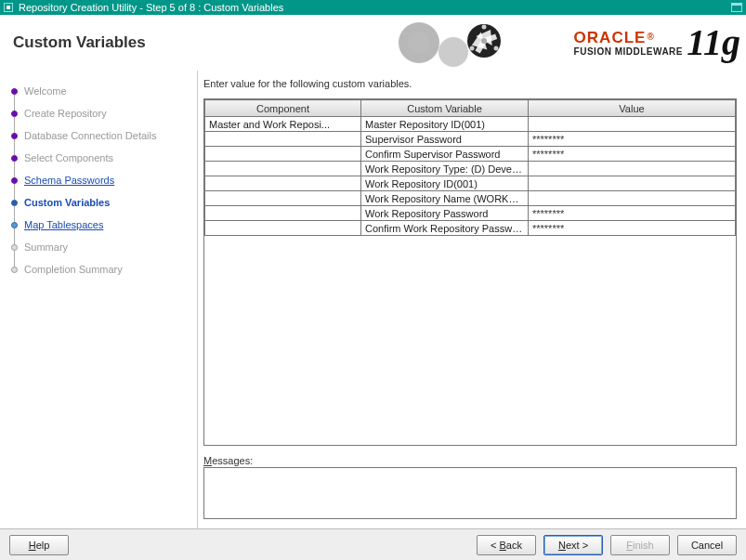  Describe the element at coordinates (470, 124) in the screenshot. I see `table-row: Master and Work Reposi...Master Reposito…` at that location.